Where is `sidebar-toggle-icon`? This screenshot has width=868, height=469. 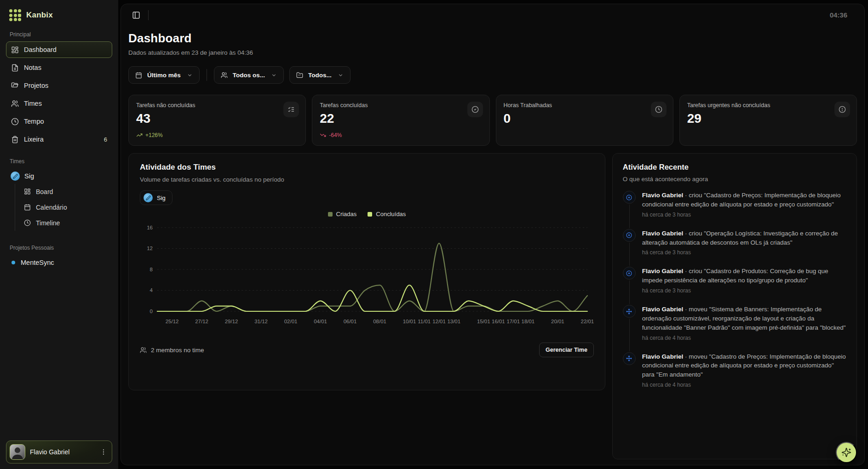
sidebar-toggle-icon is located at coordinates (136, 15).